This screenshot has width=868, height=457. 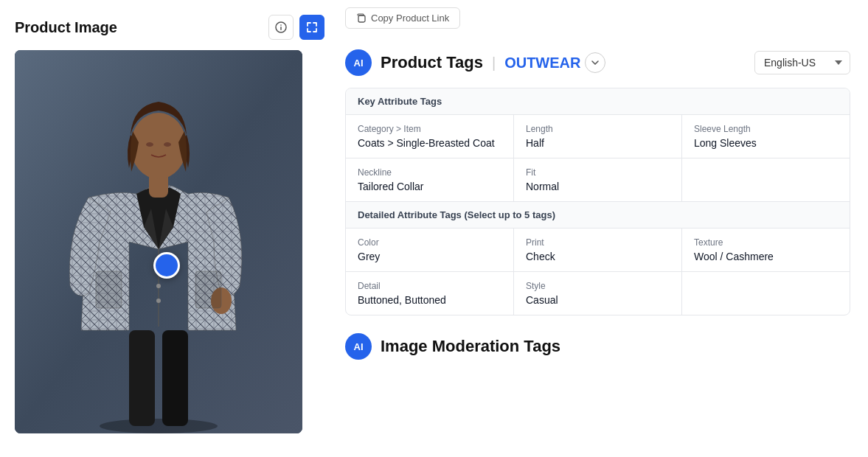 I want to click on info-icon, so click(x=281, y=27).